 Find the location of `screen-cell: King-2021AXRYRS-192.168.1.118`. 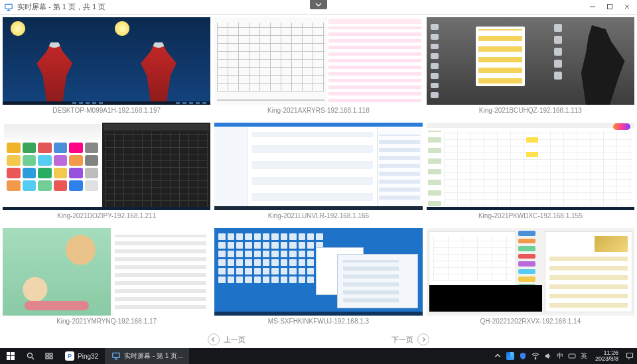

screen-cell: King-2021AXRYRS-192.168.1.118 is located at coordinates (318, 69).